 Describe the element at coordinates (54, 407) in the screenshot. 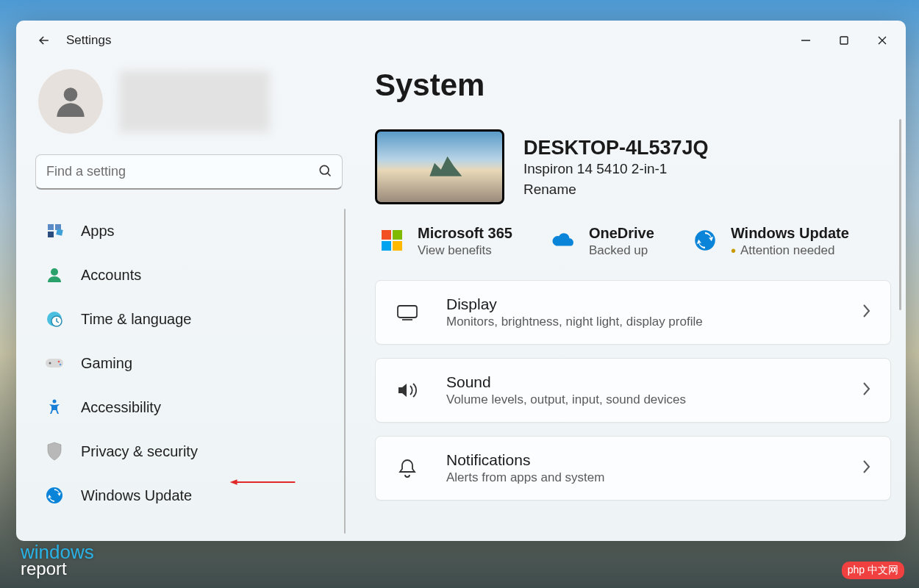

I see `accessibility-icon` at that location.